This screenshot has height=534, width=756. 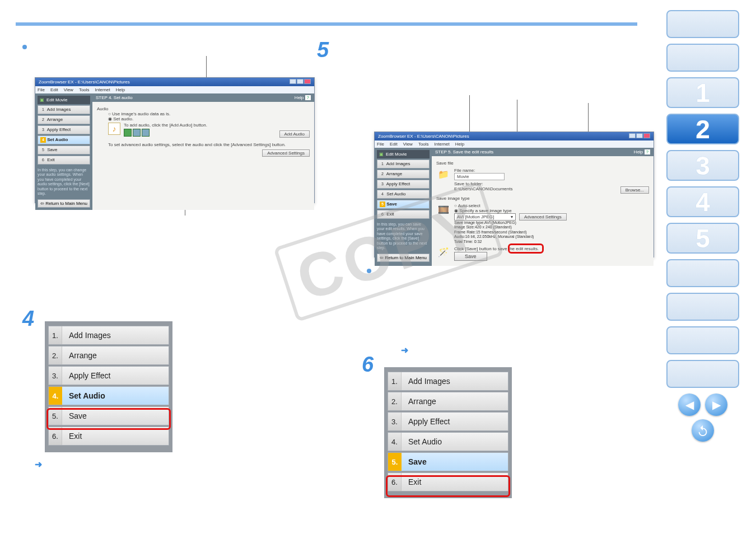 I want to click on menu2-internet: Internet, so click(x=442, y=144).